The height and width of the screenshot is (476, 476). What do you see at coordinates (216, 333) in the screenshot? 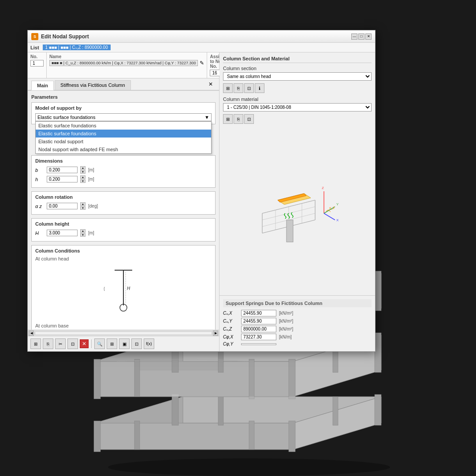
I see `scroll-right-arrow: ▶` at bounding box center [216, 333].